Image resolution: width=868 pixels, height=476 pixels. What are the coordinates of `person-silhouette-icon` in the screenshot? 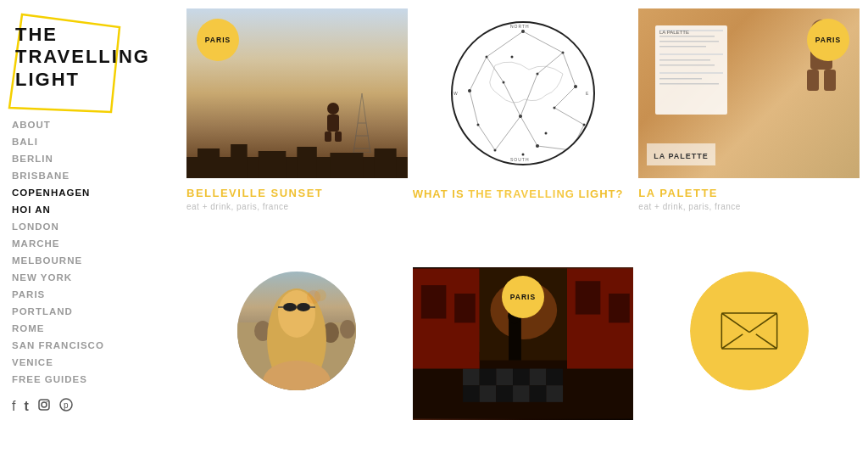 It's located at (333, 123).